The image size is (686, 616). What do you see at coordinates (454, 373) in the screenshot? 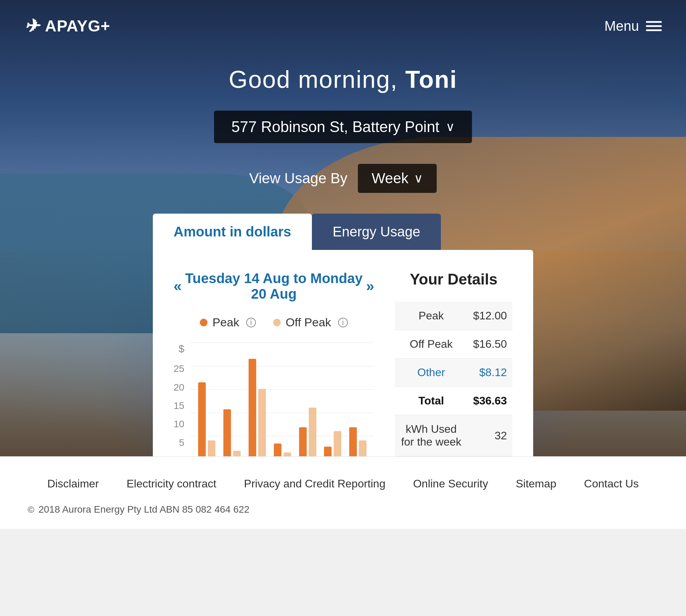
I see `detail-row-2: Other$8.12` at bounding box center [454, 373].